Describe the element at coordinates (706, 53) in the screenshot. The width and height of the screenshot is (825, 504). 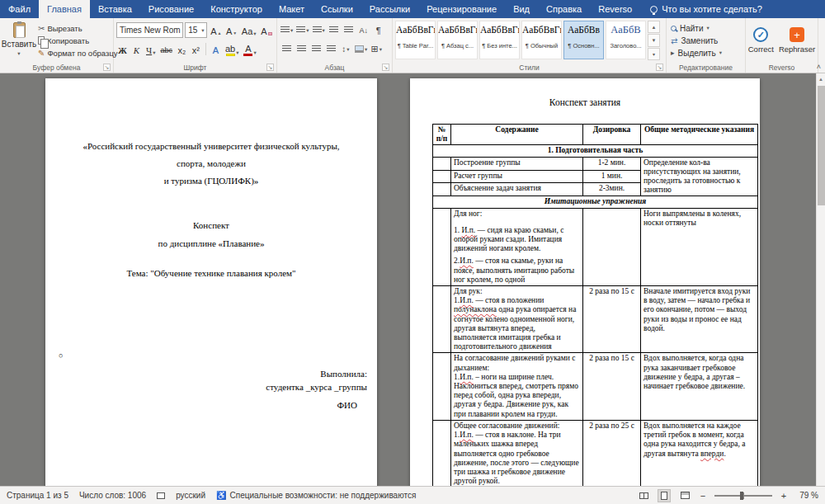
I see `select-button: ▸ Выделить ▾` at that location.